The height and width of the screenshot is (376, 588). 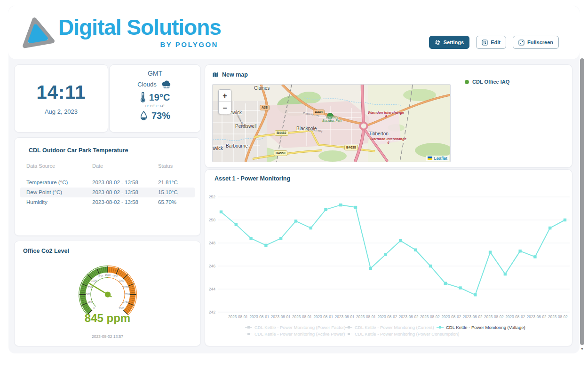 What do you see at coordinates (61, 92) in the screenshot?
I see `clock-time: 14:11` at bounding box center [61, 92].